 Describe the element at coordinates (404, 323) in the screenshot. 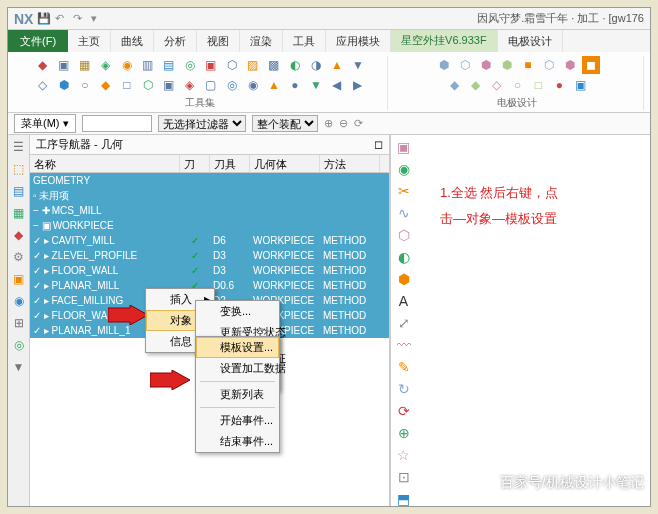

I see `view-icon: ⤢` at that location.